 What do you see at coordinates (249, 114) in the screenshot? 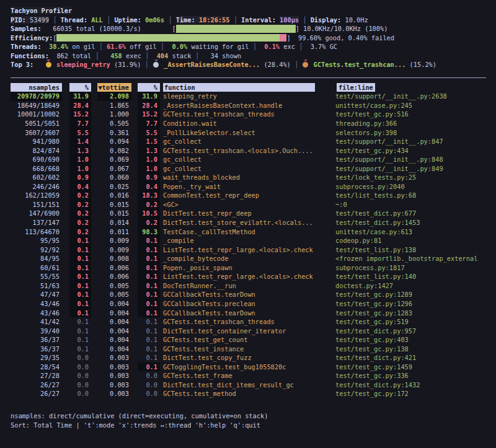
I see `table-row: 10001/1000215.21.00015.2GCTests.test_tra…` at bounding box center [249, 114].